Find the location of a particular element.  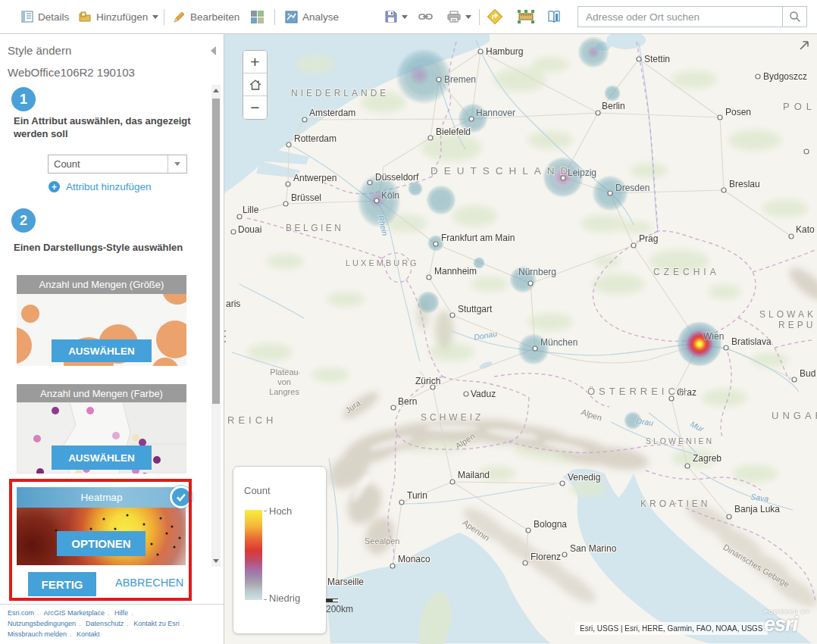

city-label: Hamburg is located at coordinates (505, 52).